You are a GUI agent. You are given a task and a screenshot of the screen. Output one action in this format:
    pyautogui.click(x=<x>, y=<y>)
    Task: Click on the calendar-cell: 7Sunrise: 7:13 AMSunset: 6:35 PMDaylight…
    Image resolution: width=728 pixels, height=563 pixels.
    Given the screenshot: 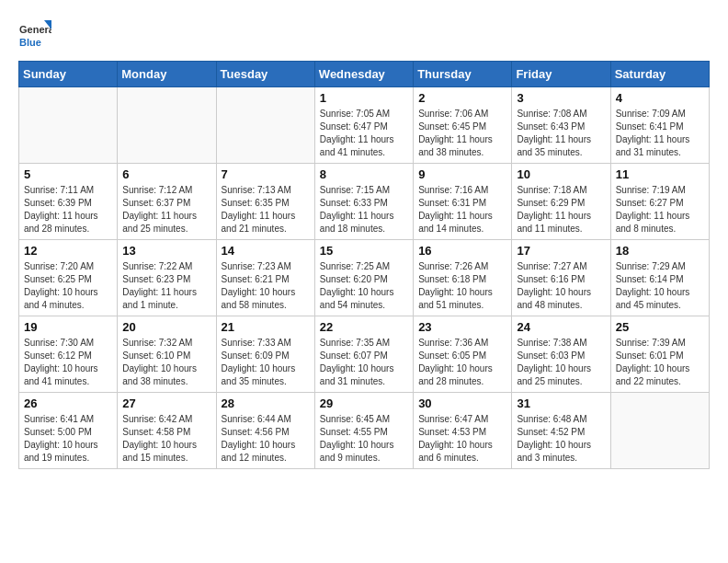 What is the action you would take?
    pyautogui.click(x=265, y=202)
    